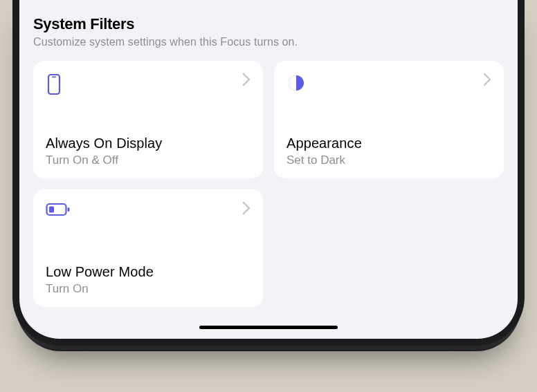 The width and height of the screenshot is (537, 392). I want to click on filter-card-always-on-display: Always On Display Turn On & Off, so click(148, 120).